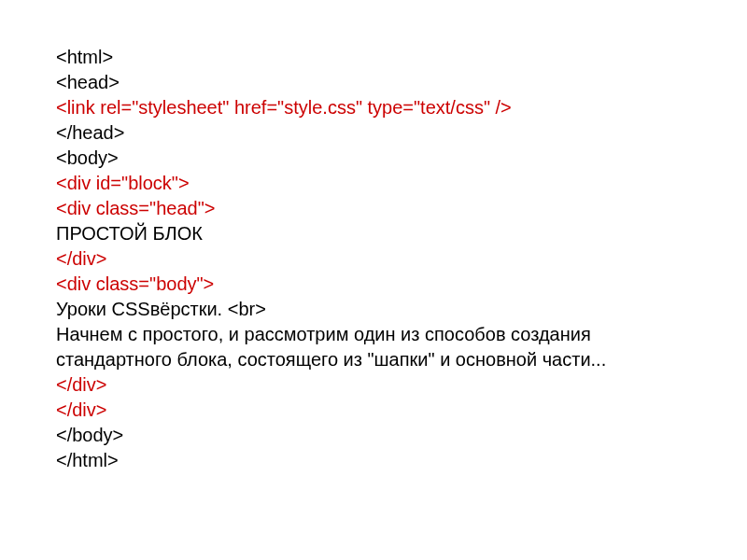 The image size is (747, 560). What do you see at coordinates (374, 159) in the screenshot?
I see `code-line: <body>` at bounding box center [374, 159].